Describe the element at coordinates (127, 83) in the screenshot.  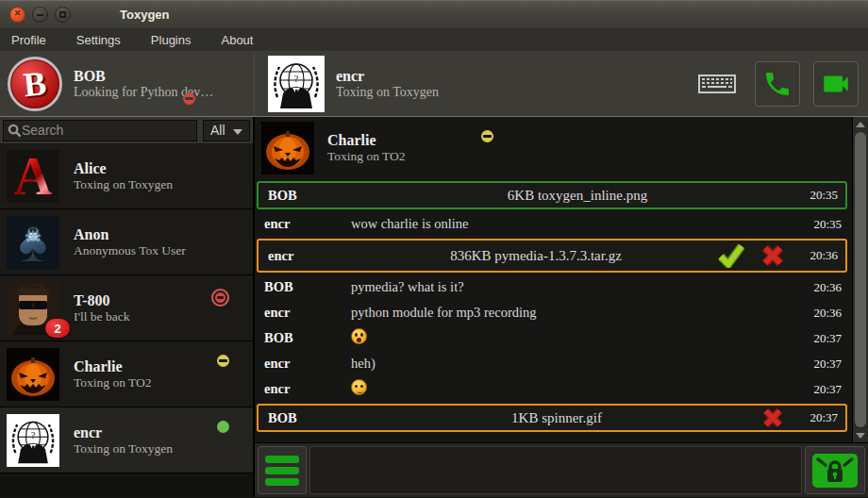
I see `self-profile: B BOB Looking for Python dev…` at that location.